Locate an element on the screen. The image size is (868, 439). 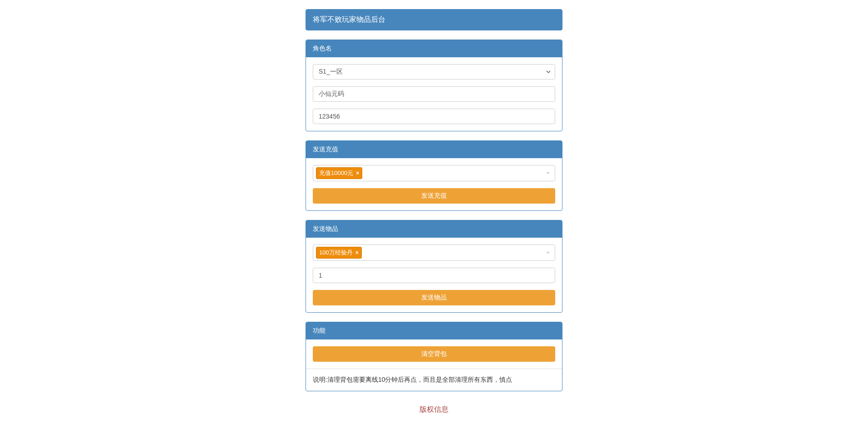
username-input is located at coordinates (434, 94).